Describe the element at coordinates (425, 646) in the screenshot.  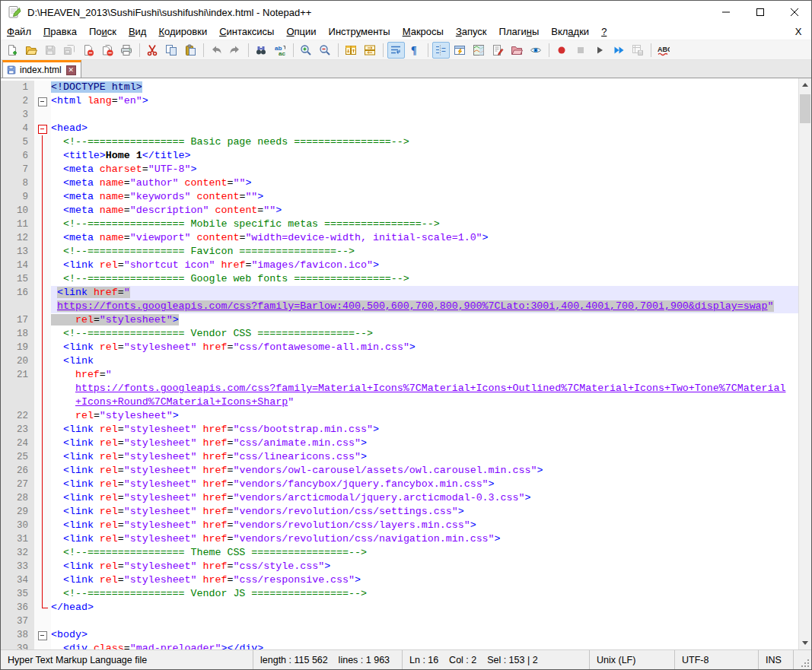
I see `code-line-text: <div class="mad-preloader"></div>` at that location.